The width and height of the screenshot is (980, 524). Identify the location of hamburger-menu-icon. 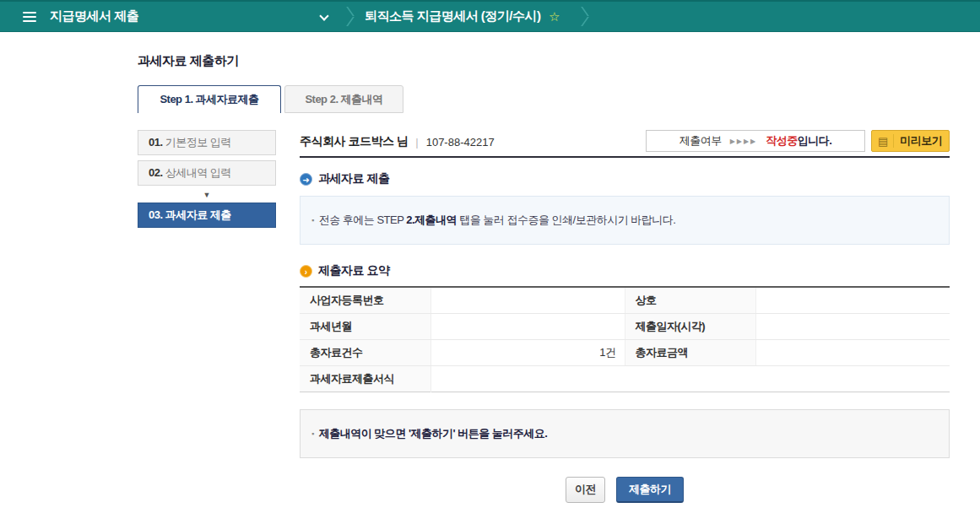
(30, 17).